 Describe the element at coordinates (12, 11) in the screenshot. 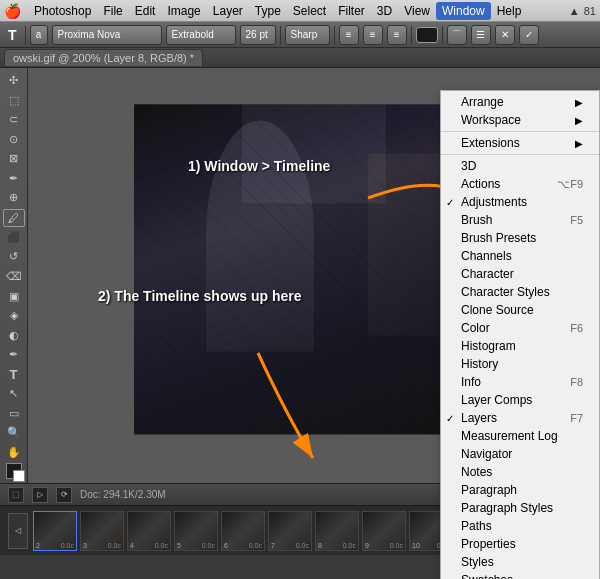

I see `apple-menu-icon: 🍎` at that location.